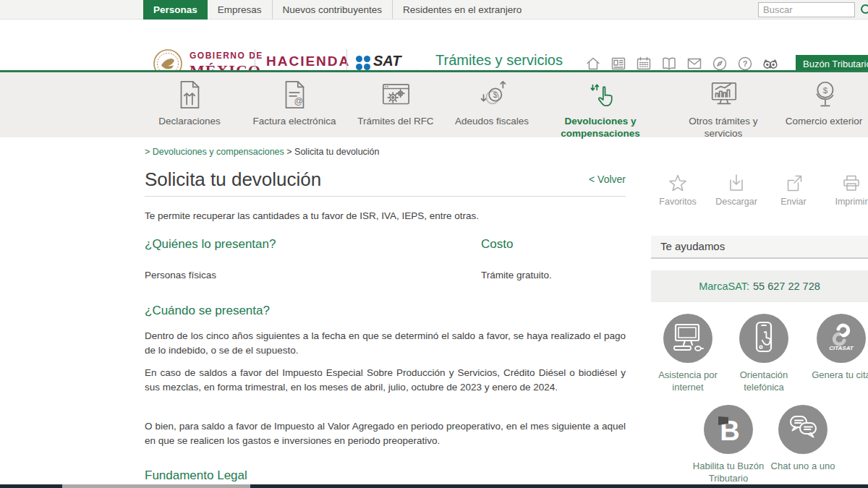  I want to click on when-paragraph-1: Dentro de los cinco años siguientes a la…, so click(385, 344).